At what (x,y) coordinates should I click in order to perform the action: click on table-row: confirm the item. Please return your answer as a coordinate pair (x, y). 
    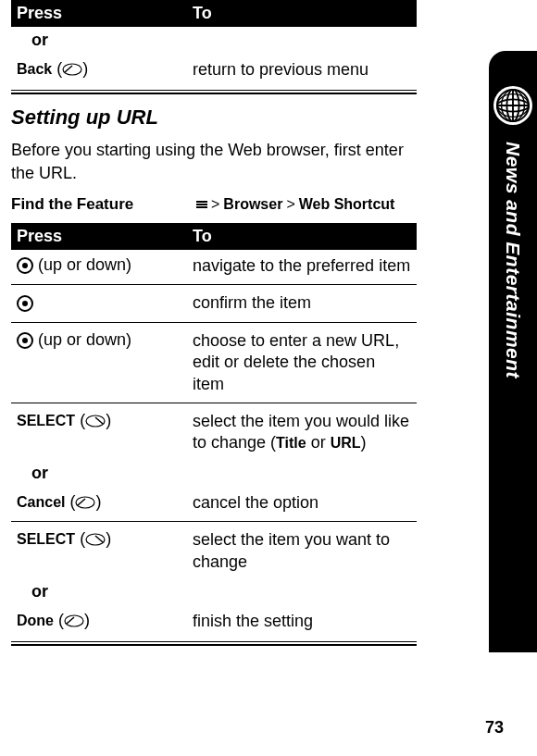
    Looking at the image, I should click on (214, 304).